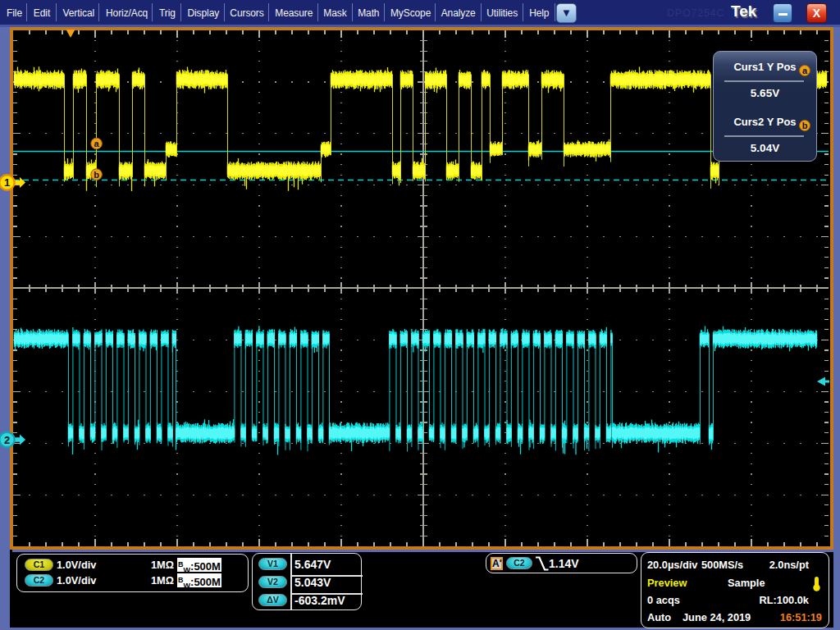  Describe the element at coordinates (7, 182) in the screenshot. I see `svg-text: 1` at that location.